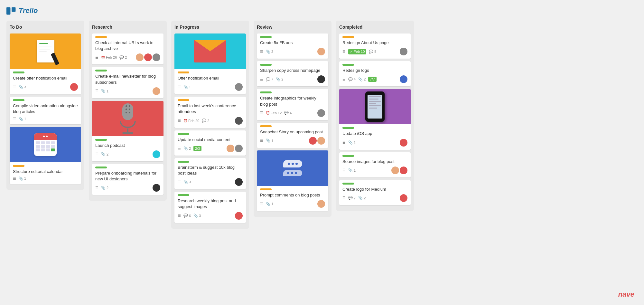 The width and height of the screenshot is (644, 305). What do you see at coordinates (128, 49) in the screenshot?
I see `card: Check all internal URLs work in blog arc…` at bounding box center [128, 49].